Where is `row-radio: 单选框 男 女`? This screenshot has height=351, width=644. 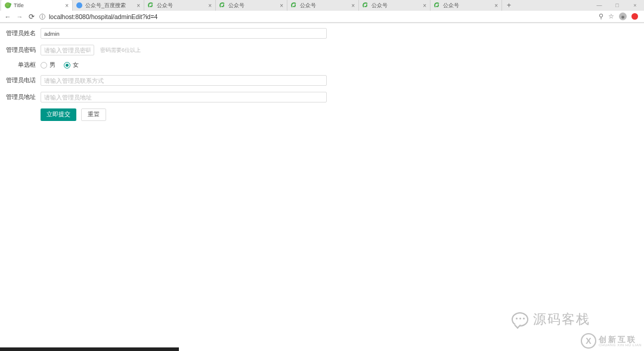
row-radio: 单选框 男 女 is located at coordinates (322, 66).